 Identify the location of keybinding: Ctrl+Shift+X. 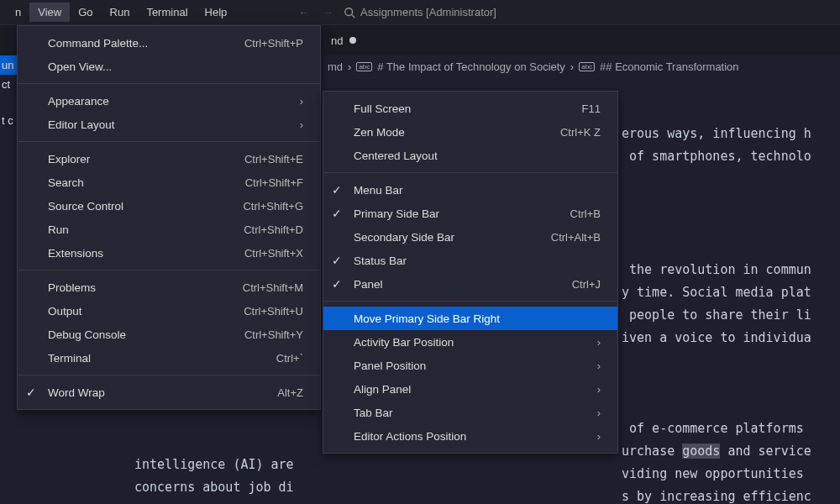
(274, 254).